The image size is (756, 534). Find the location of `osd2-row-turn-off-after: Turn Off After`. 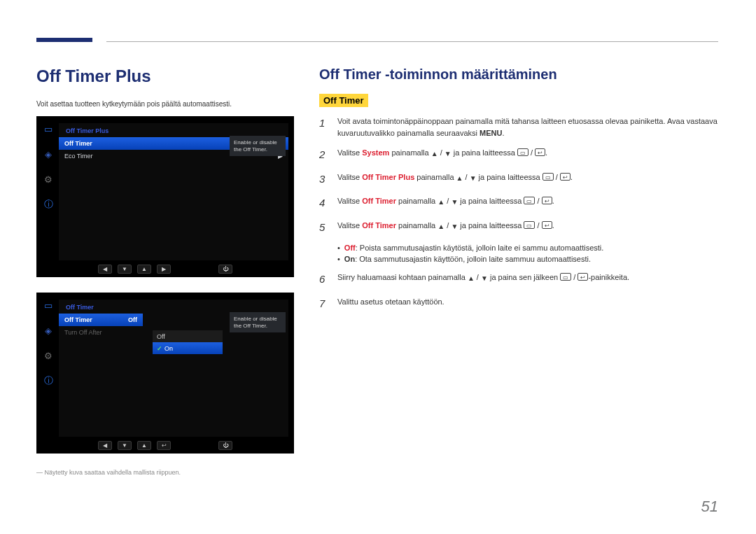

osd2-row-turn-off-after: Turn Off After is located at coordinates (101, 332).